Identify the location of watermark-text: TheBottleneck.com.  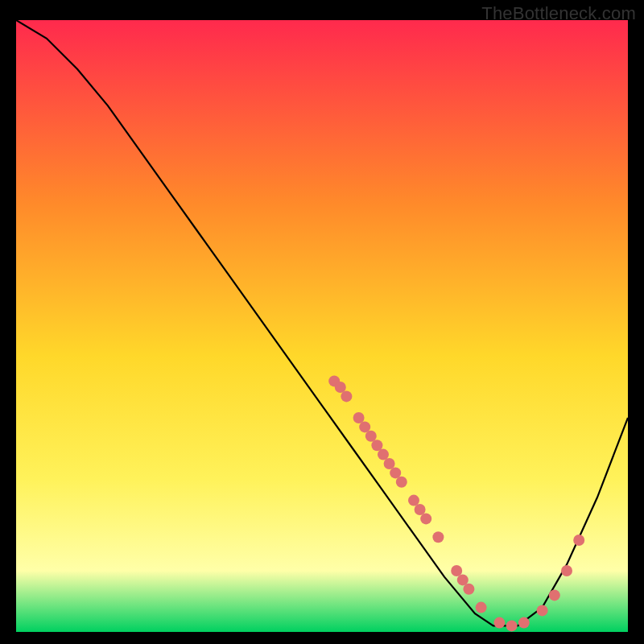
(559, 14).